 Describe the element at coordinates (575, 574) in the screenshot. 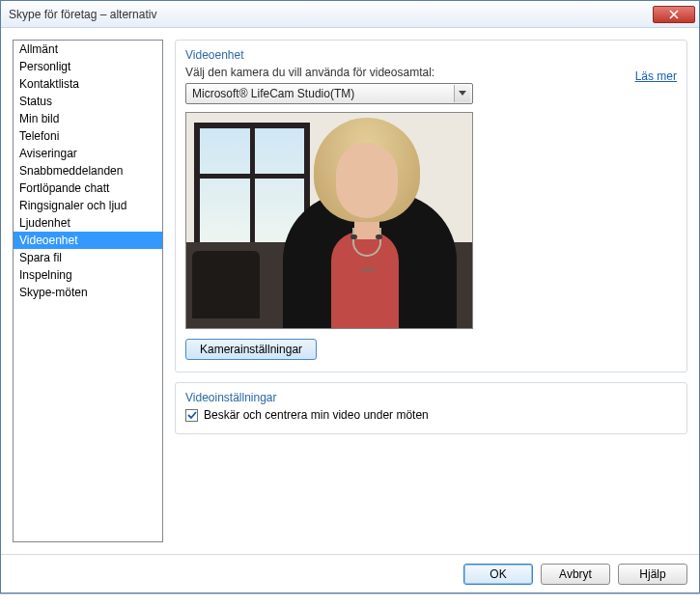

I see `cancel-label: Avbryt` at that location.